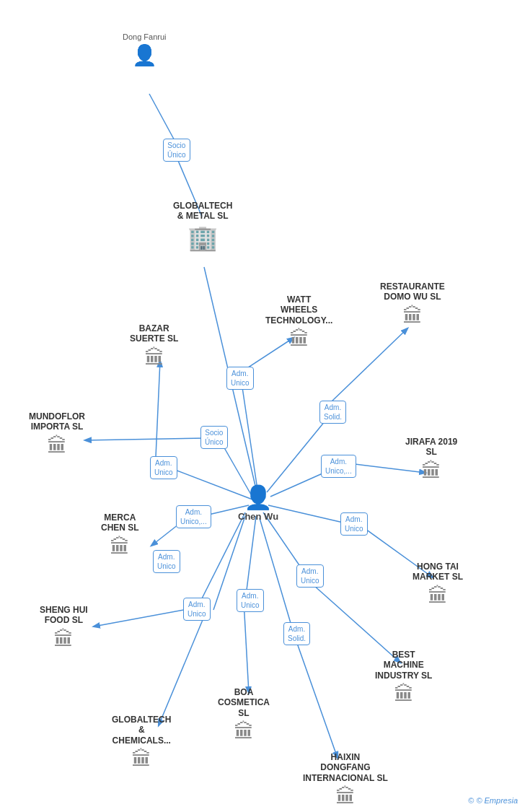 This screenshot has width=525, height=812. I want to click on badge-adm-unico-sheng: Adm.Unico, so click(197, 609).